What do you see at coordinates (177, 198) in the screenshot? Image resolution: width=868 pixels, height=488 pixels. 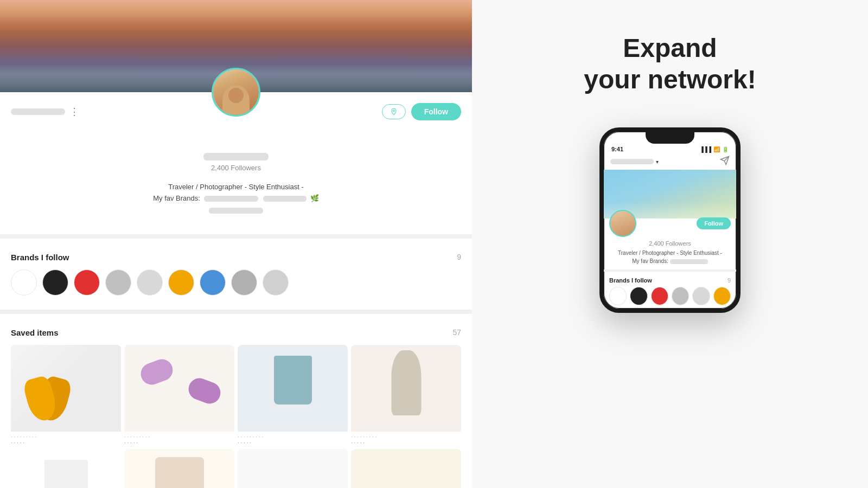 I see `bio-brands-label: My fav Brands:` at bounding box center [177, 198].